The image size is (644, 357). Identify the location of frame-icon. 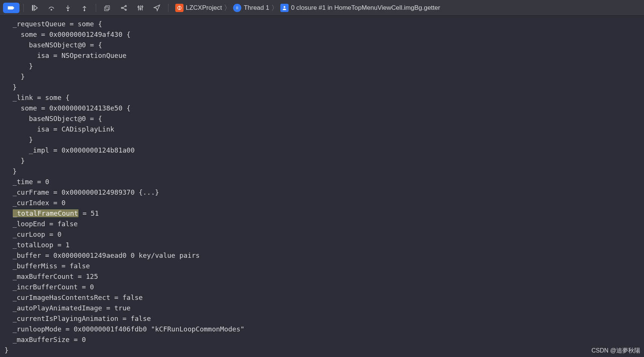
(284, 8).